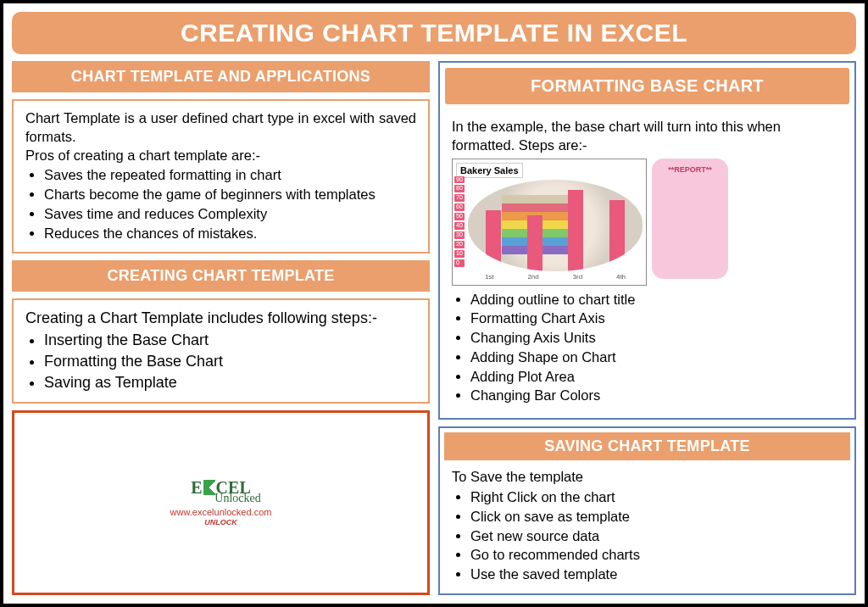 The height and width of the screenshot is (607, 868). I want to click on section-header-creating: CREATING CHART TEMPLATE, so click(220, 276).